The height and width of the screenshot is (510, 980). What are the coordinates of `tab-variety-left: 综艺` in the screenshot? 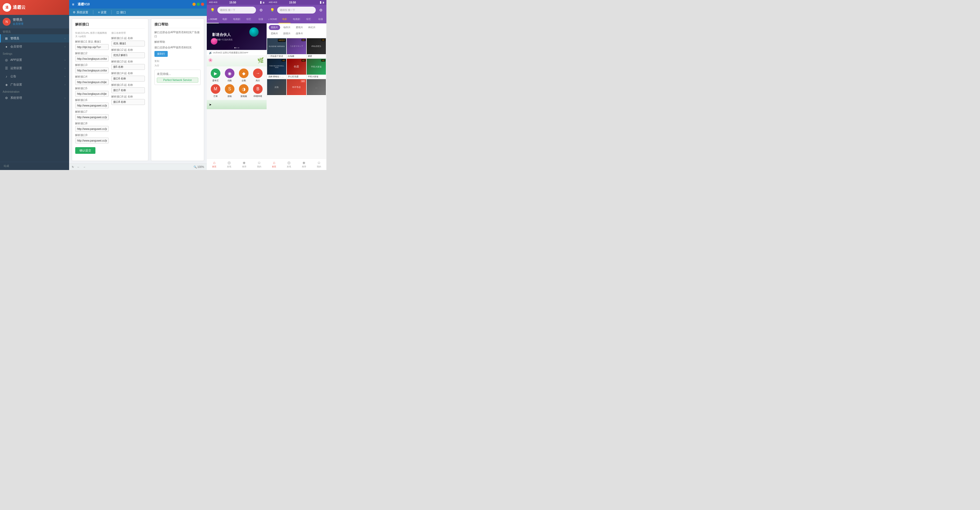 It's located at (249, 19).